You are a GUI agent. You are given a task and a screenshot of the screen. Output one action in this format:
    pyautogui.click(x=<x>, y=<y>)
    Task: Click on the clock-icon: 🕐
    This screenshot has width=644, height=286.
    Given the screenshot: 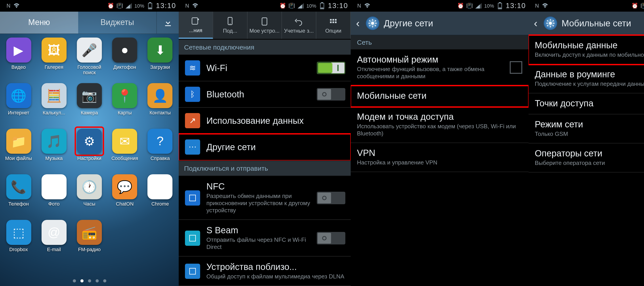 What is the action you would take?
    pyautogui.click(x=89, y=187)
    